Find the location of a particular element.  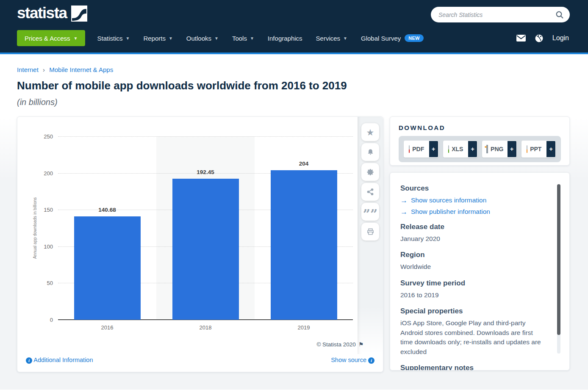

png-image-icon is located at coordinates (487, 149).